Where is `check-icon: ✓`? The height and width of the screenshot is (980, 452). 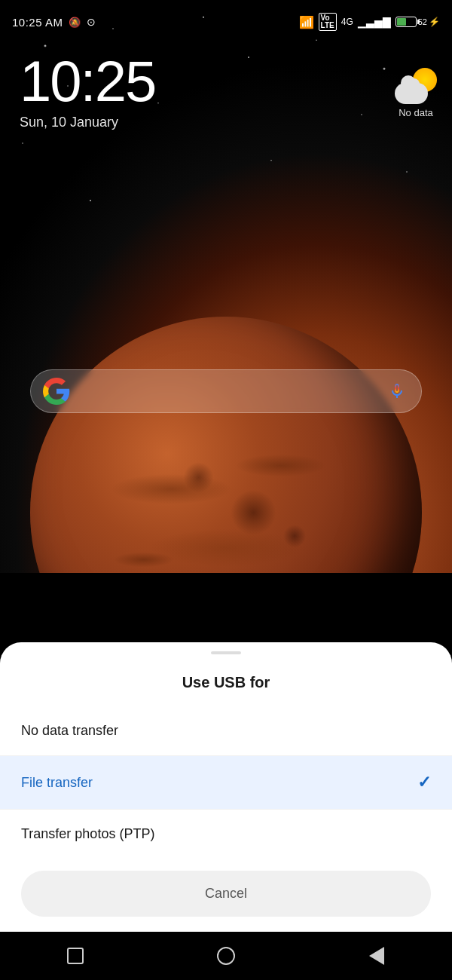
check-icon: ✓ is located at coordinates (424, 782).